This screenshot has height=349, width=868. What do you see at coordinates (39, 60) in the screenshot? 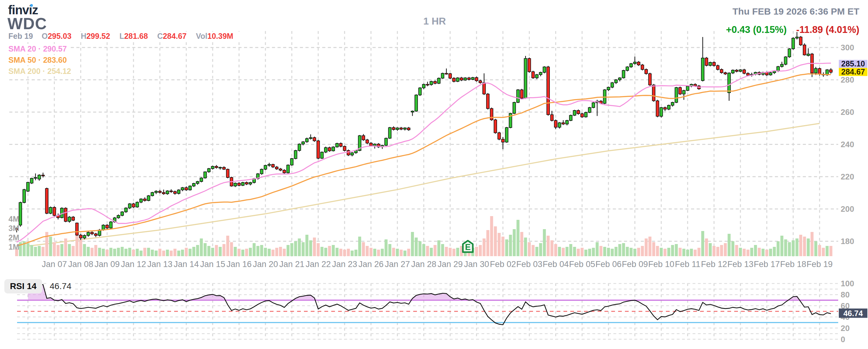
I see `sma50-sep: ·` at bounding box center [39, 60].